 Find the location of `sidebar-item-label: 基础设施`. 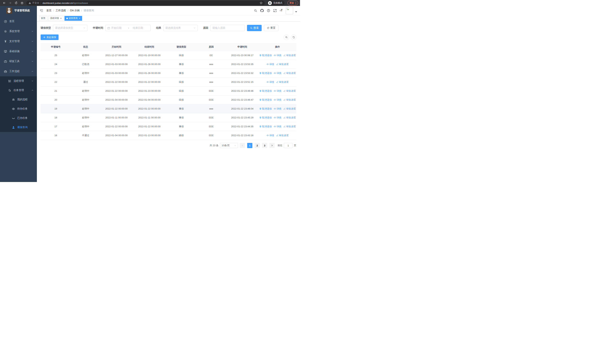

sidebar-item-label: 基础设施 is located at coordinates (15, 51).